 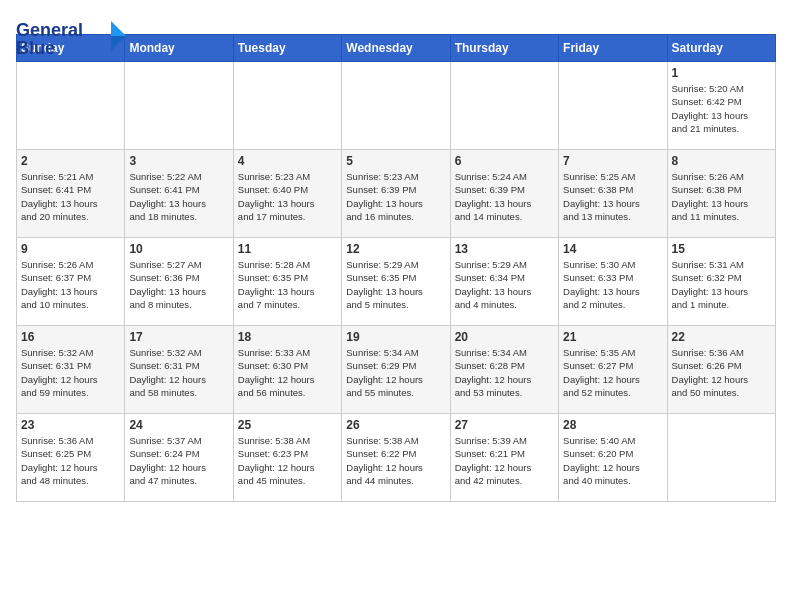 What do you see at coordinates (396, 458) in the screenshot?
I see `calendar-cell: 26Sunrise: 5:38 AM Sunset: 6:22 PM Dayli…` at bounding box center [396, 458].